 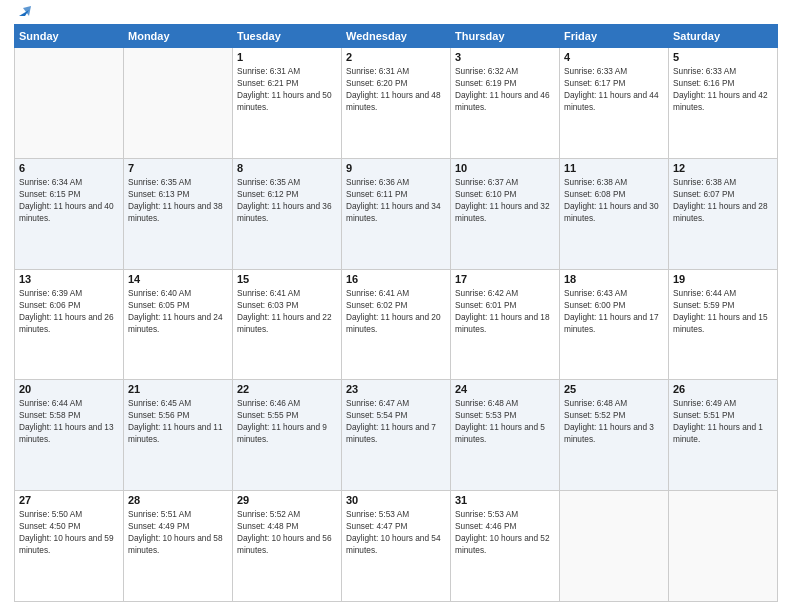 I want to click on day-number: 3, so click(x=505, y=57).